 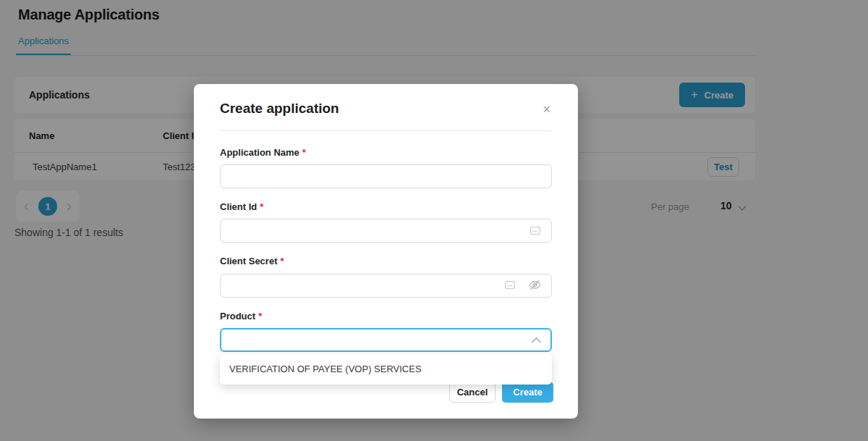 What do you see at coordinates (386, 230) in the screenshot?
I see `client-id-input` at bounding box center [386, 230].